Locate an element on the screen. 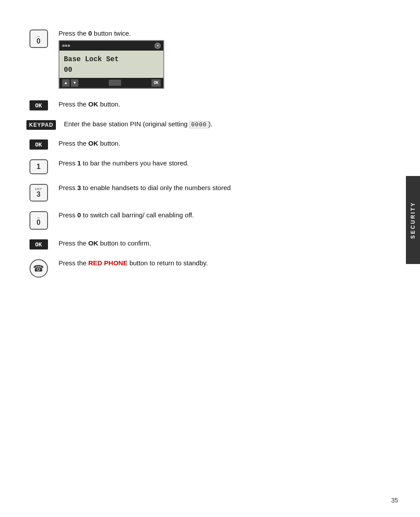 The image size is (420, 517). text-prefix-step6: Press is located at coordinates (68, 187).